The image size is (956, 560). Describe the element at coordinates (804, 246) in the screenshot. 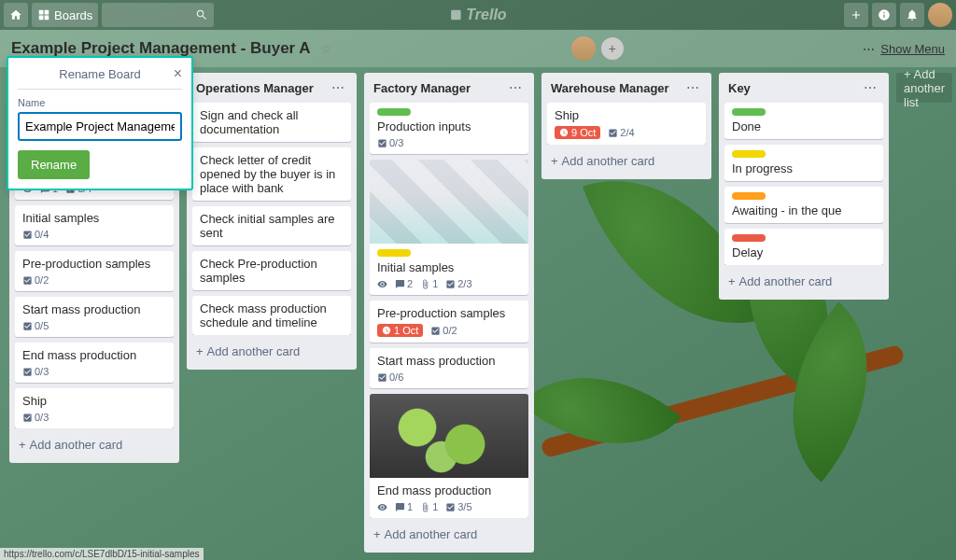

I see `card: Delay` at that location.